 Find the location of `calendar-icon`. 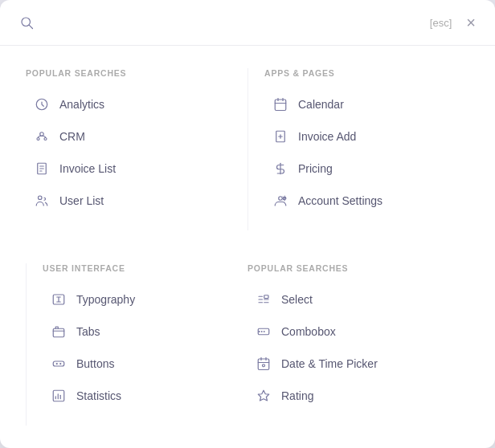

calendar-icon is located at coordinates (280, 104).